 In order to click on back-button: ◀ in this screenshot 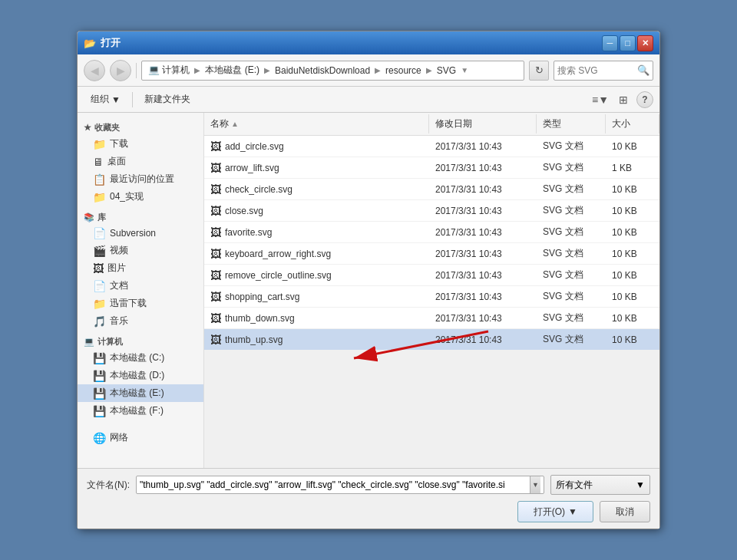, I will do `click(94, 71)`.